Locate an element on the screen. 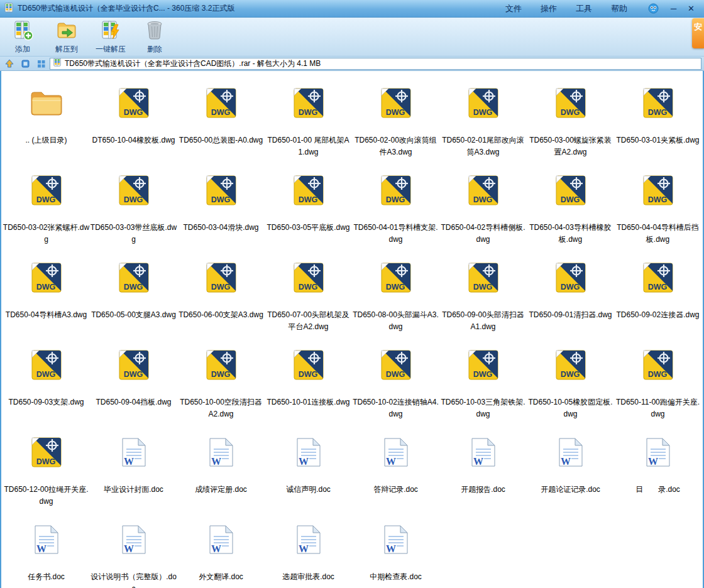 The height and width of the screenshot is (588, 704). file-item: DWG TD650-03-00螺旋张紧装置A2.dwg is located at coordinates (571, 118).